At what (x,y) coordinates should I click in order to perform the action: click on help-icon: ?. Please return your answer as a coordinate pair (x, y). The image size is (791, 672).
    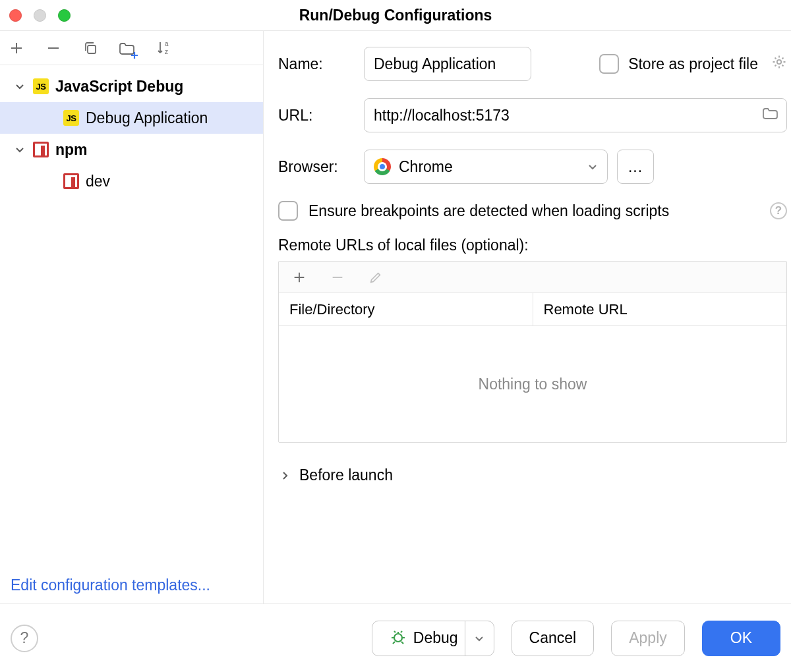
    Looking at the image, I should click on (778, 211).